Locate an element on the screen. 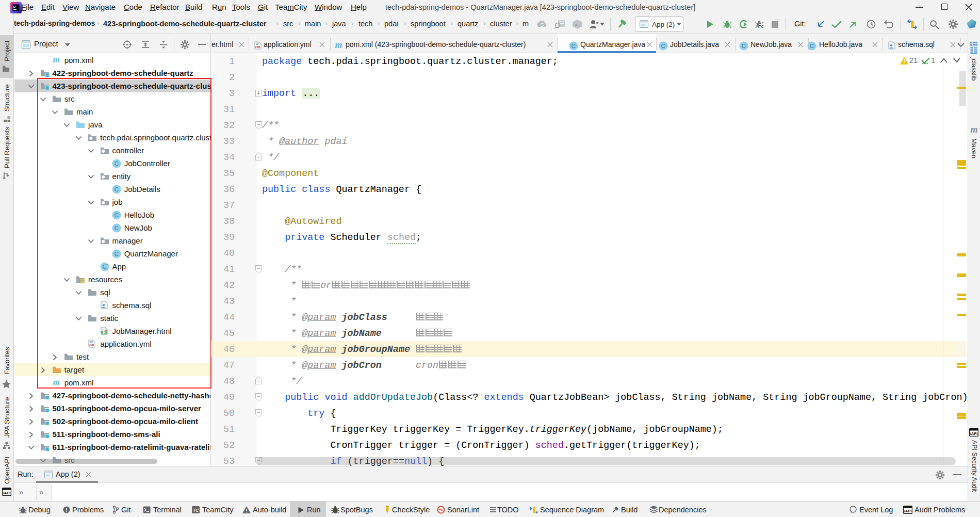  svg-text: AC is located at coordinates (578, 25).